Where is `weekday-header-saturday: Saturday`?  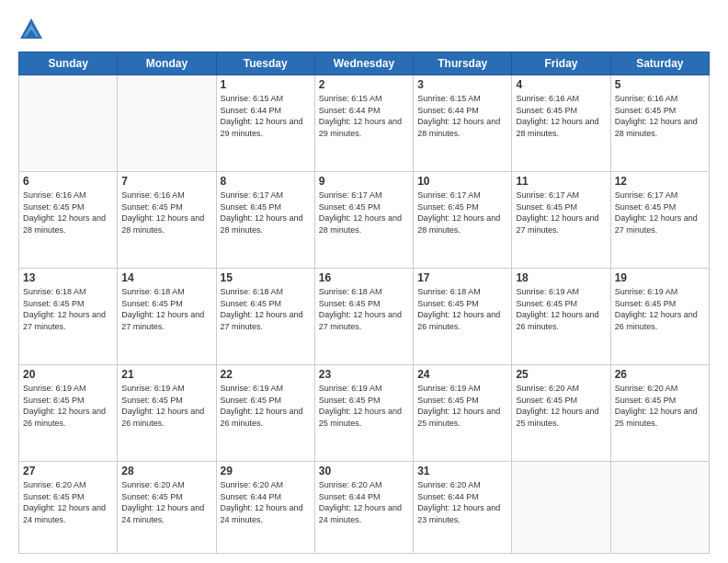 weekday-header-saturday: Saturday is located at coordinates (660, 64).